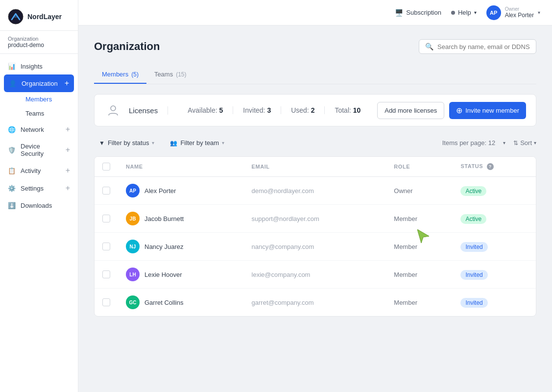 The image size is (552, 392). What do you see at coordinates (315, 75) in the screenshot?
I see `tabs: Members (5) Teams (15)` at bounding box center [315, 75].